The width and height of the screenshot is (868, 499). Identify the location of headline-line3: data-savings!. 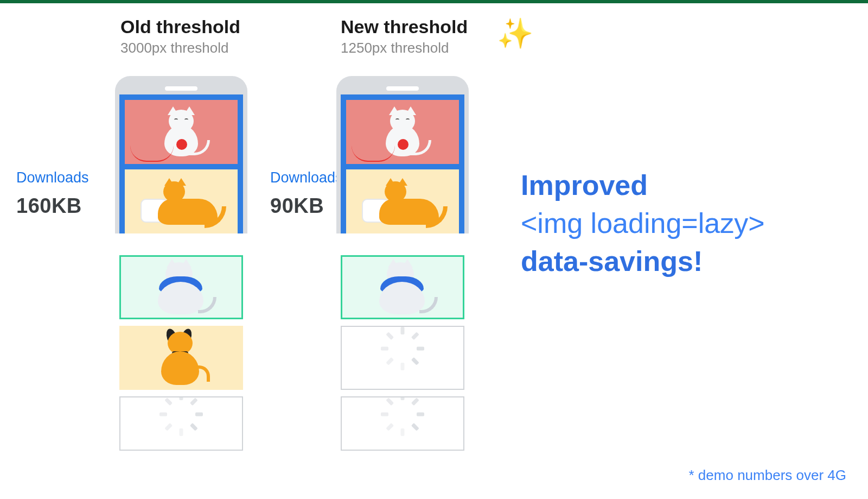
(612, 261).